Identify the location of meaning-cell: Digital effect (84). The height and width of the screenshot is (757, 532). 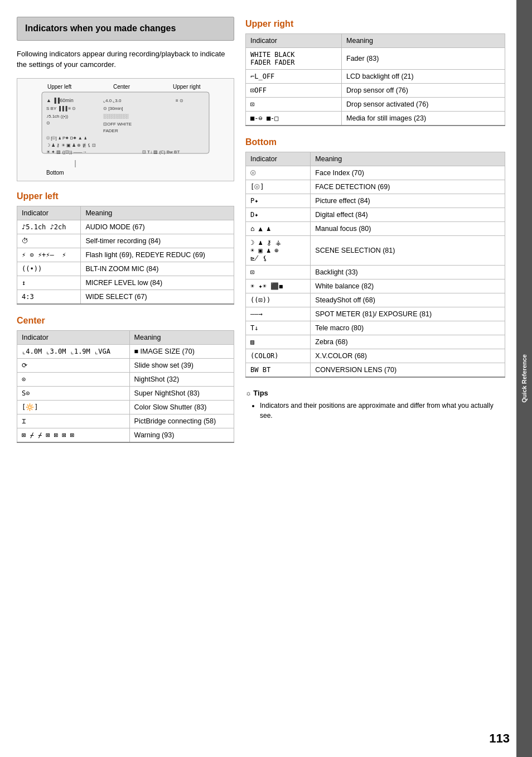
(408, 215).